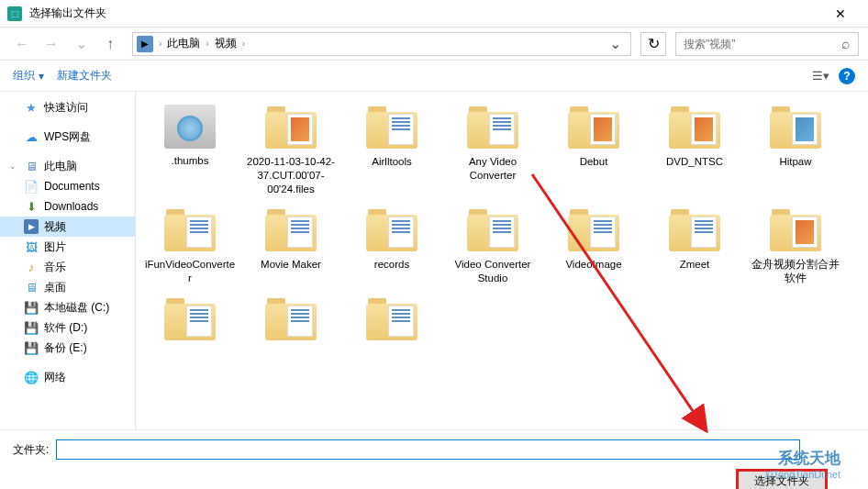 This screenshot has height=489, width=868. Describe the element at coordinates (695, 150) in the screenshot. I see `folder-item-DVD_NTSC: DVD_NTSC` at that location.